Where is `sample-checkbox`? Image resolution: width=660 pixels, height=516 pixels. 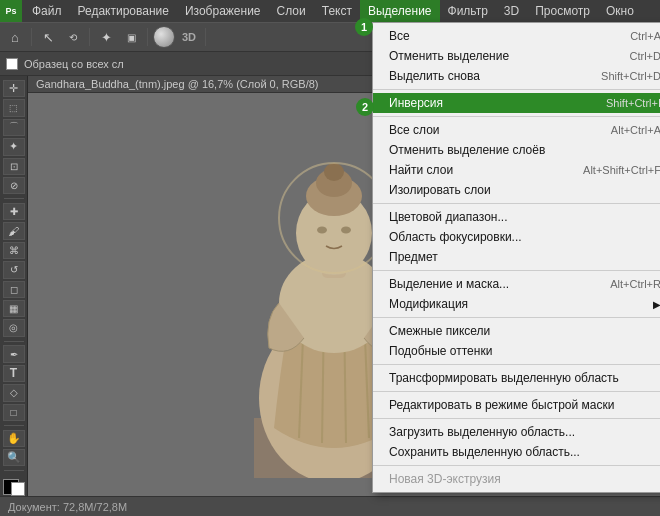 sample-checkbox is located at coordinates (12, 64).